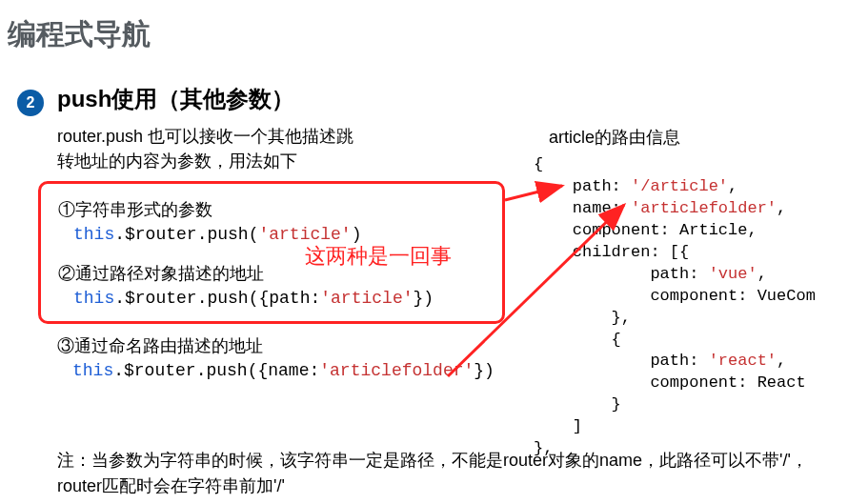 The width and height of the screenshot is (868, 504). Describe the element at coordinates (396, 371) in the screenshot. I see `code-token: 'articlefolder'` at that location.